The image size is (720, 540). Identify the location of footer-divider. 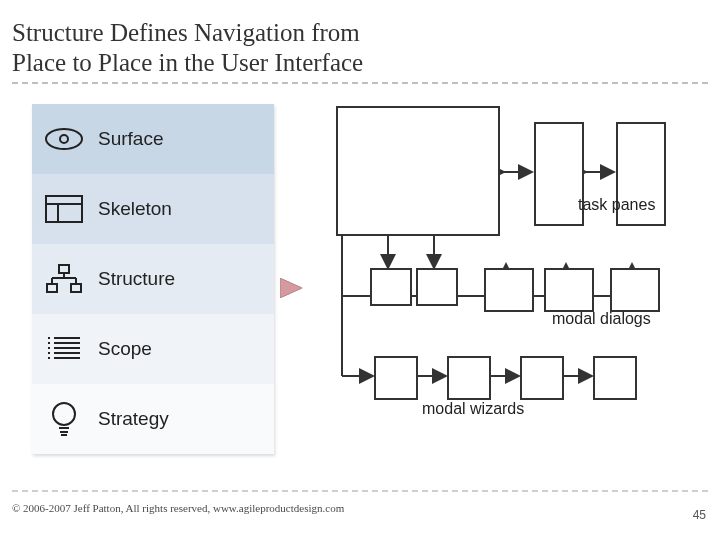
(360, 491).